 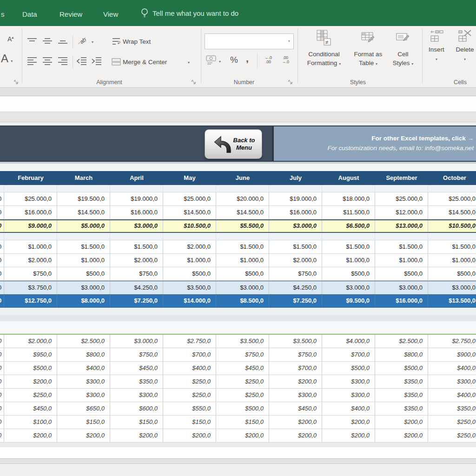 I want to click on accounting-format-icon, so click(x=212, y=60).